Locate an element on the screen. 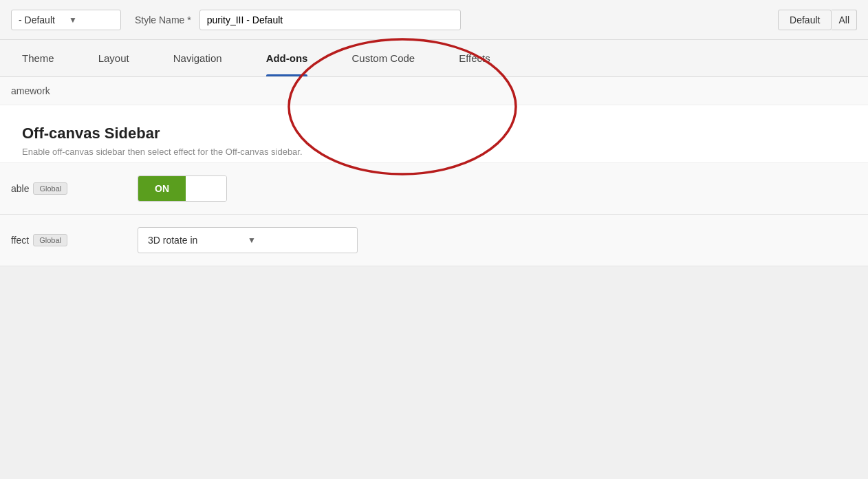 The height and width of the screenshot is (479, 868). effect-row: ffect Global 3D rotate in ▼ is located at coordinates (434, 241).